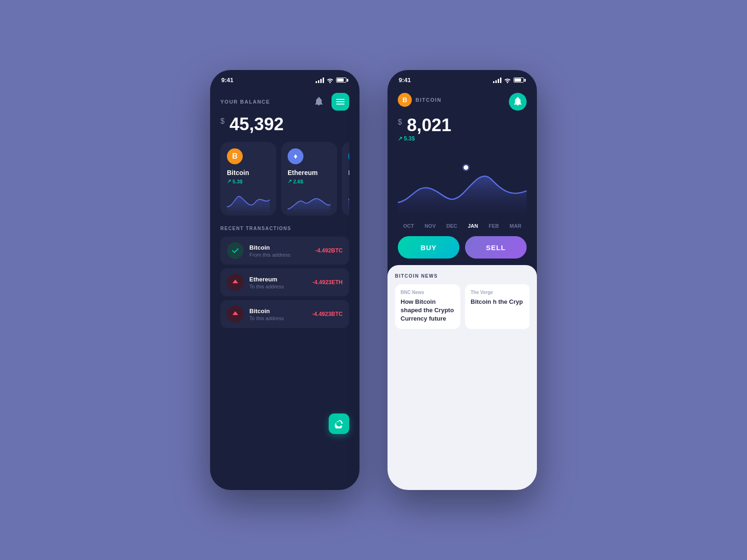  What do you see at coordinates (296, 156) in the screenshot?
I see `ethereum-card-icon: ♦` at bounding box center [296, 156].